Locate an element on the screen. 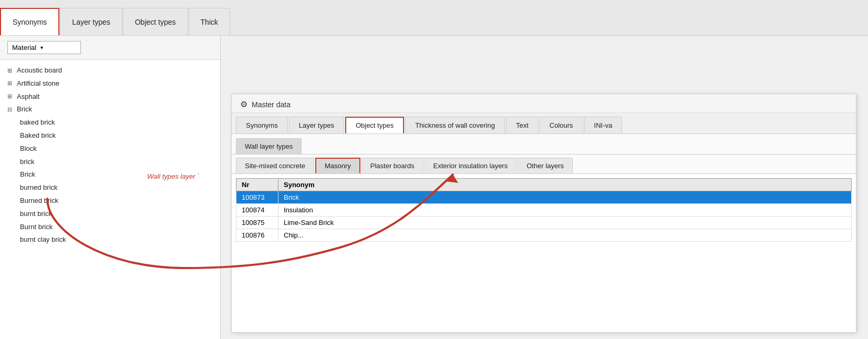 This screenshot has width=868, height=339. tree-item-label: Burned brick is located at coordinates (39, 201).